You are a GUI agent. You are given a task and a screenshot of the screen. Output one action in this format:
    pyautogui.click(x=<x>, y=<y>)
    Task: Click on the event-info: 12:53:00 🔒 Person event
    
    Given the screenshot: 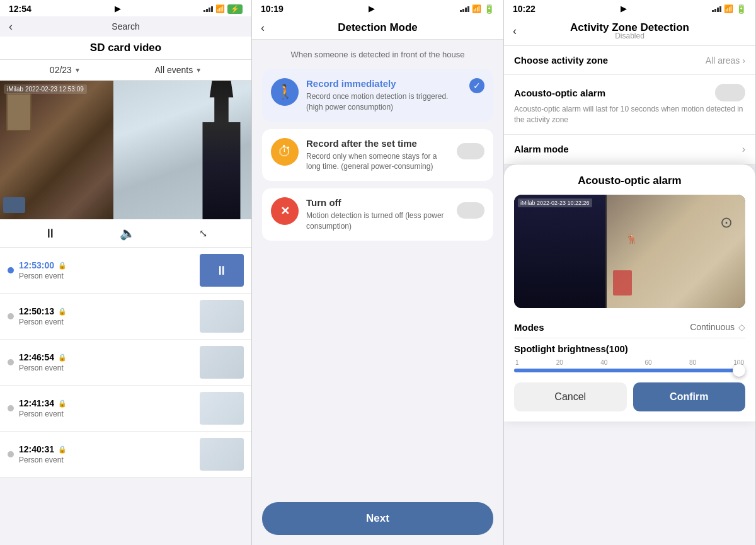 What is the action you would take?
    pyautogui.click(x=107, y=270)
    